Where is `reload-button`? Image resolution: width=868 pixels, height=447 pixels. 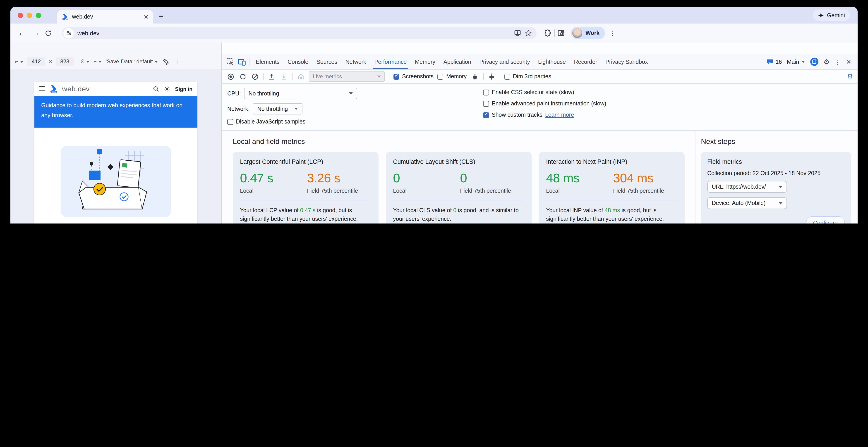
reload-button is located at coordinates (51, 33).